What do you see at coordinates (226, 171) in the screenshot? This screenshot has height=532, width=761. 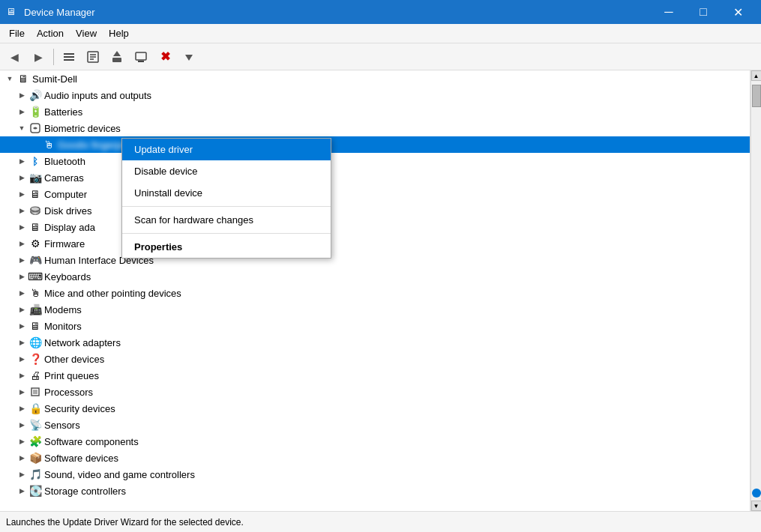 I see `ctx-disable-device: Disable device` at bounding box center [226, 171].